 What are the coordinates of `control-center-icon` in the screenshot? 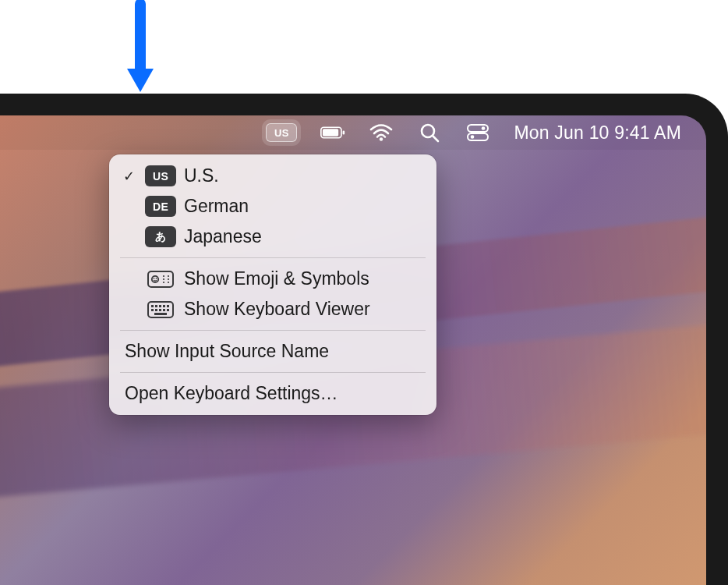 It's located at (478, 133).